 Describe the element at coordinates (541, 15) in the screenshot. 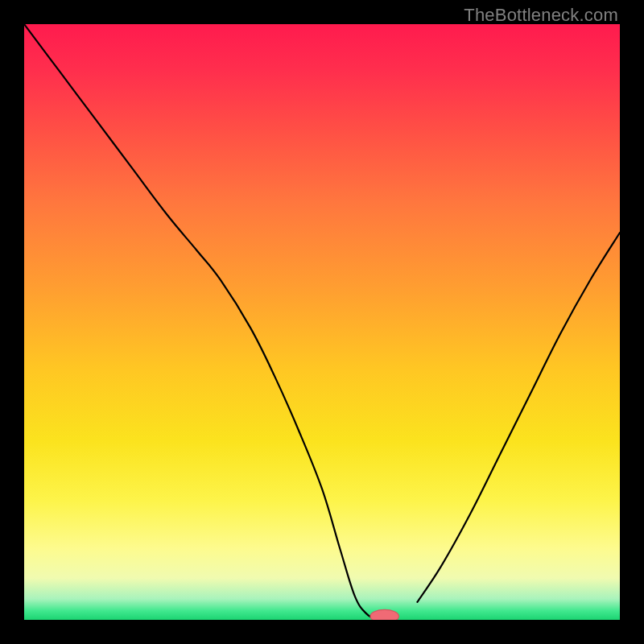

I see `watermark-text: TheBottleneck.com` at that location.